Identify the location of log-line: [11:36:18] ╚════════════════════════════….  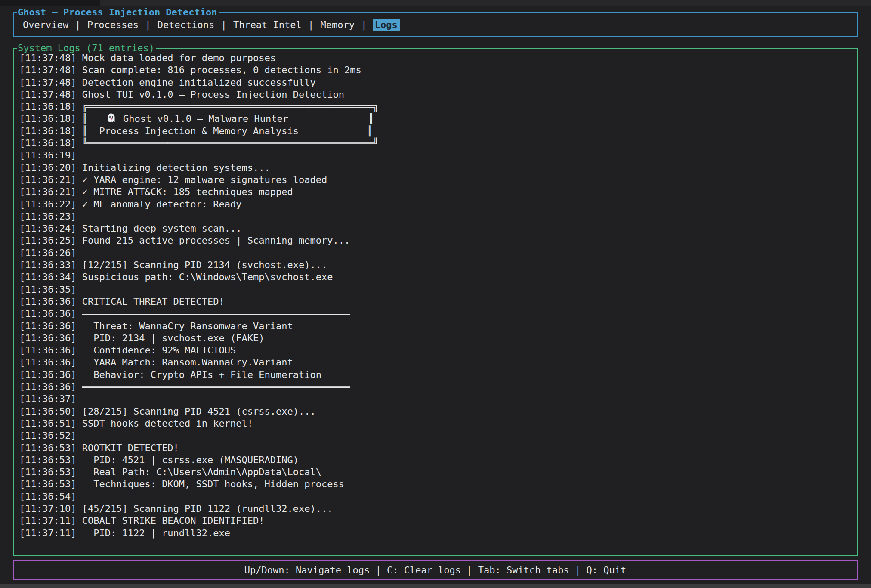
(436, 143).